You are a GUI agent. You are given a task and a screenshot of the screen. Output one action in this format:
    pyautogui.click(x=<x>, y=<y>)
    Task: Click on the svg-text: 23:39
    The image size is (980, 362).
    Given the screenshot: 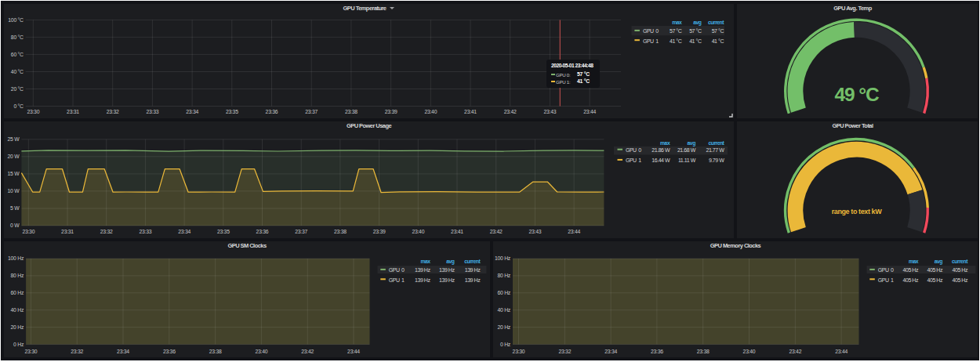 What is the action you would take?
    pyautogui.click(x=391, y=111)
    